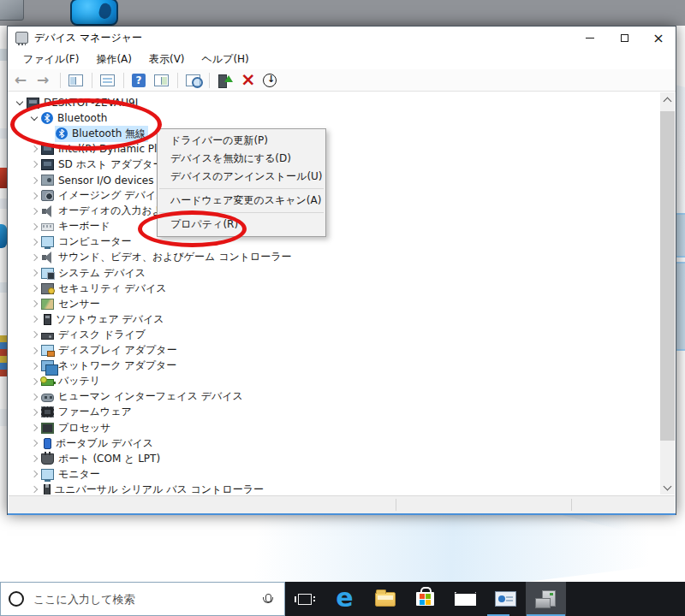 This screenshot has width=685, height=616. I want to click on scrollbar-thumb, so click(668, 275).